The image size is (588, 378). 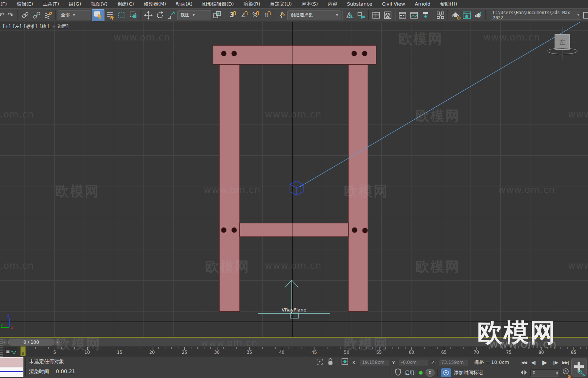 What do you see at coordinates (37, 15) in the screenshot?
I see `unlink-selection-button` at bounding box center [37, 15].